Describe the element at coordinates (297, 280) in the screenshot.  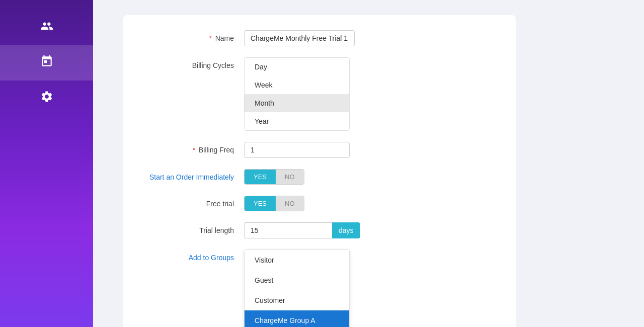
I see `group-guest: Guest` at that location.